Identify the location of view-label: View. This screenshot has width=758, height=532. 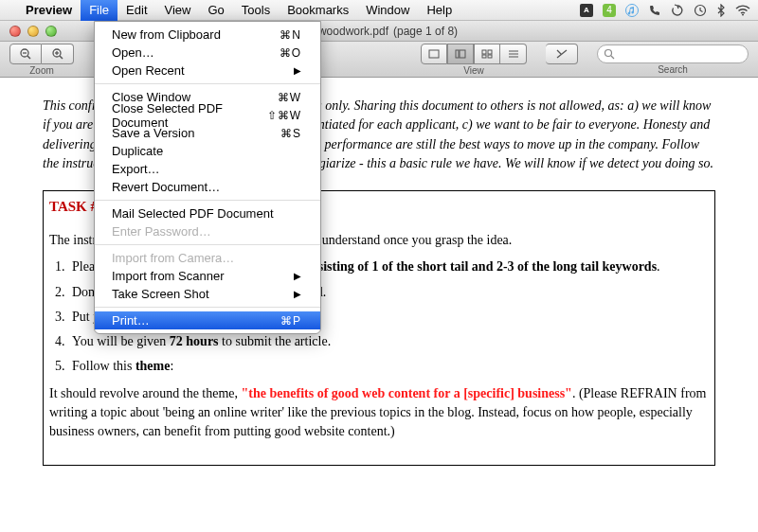
(474, 70).